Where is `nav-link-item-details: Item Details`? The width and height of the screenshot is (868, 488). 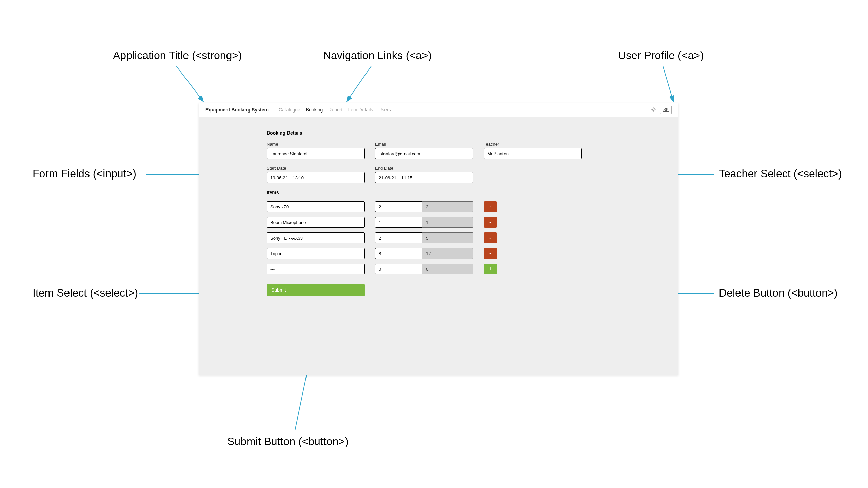
nav-link-item-details: Item Details is located at coordinates (360, 110).